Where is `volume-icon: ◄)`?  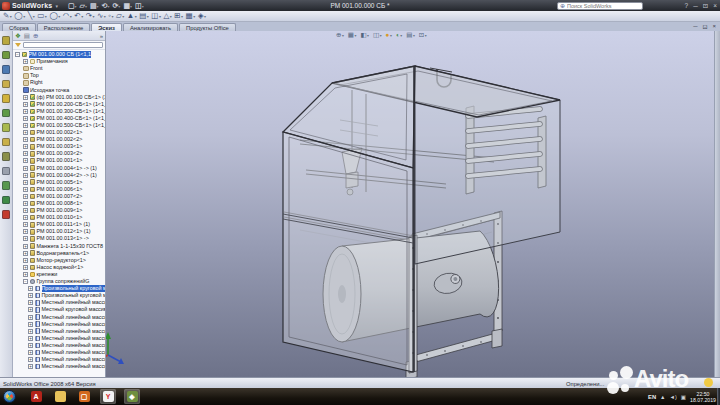 volume-icon: ◄) is located at coordinates (674, 397).